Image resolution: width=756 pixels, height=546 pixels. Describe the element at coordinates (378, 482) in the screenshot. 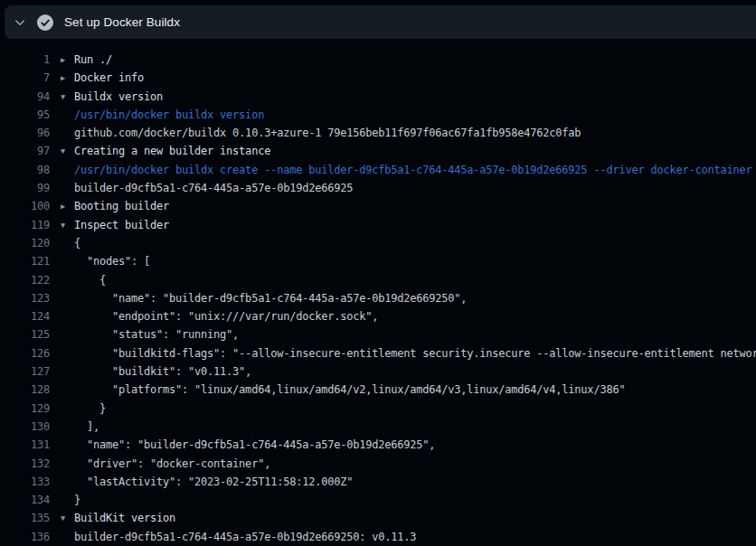

I see `log-line: 133 "lastActivity": "2023-02-25T11:58:12…` at that location.